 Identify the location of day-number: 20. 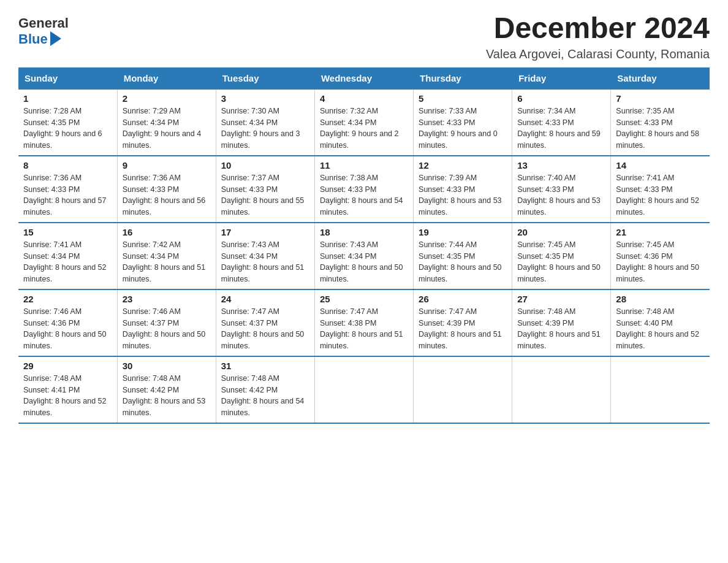
(561, 232).